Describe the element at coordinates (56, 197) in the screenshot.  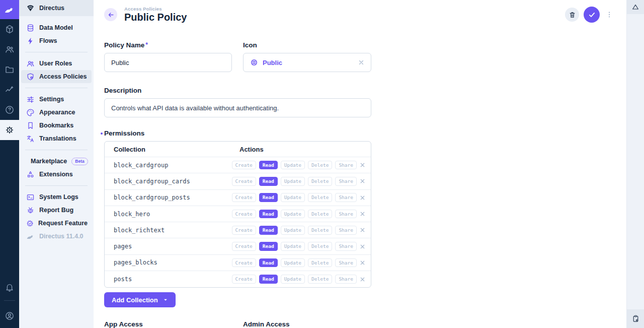
I see `sidebar-item-system-logs: System Logs` at that location.